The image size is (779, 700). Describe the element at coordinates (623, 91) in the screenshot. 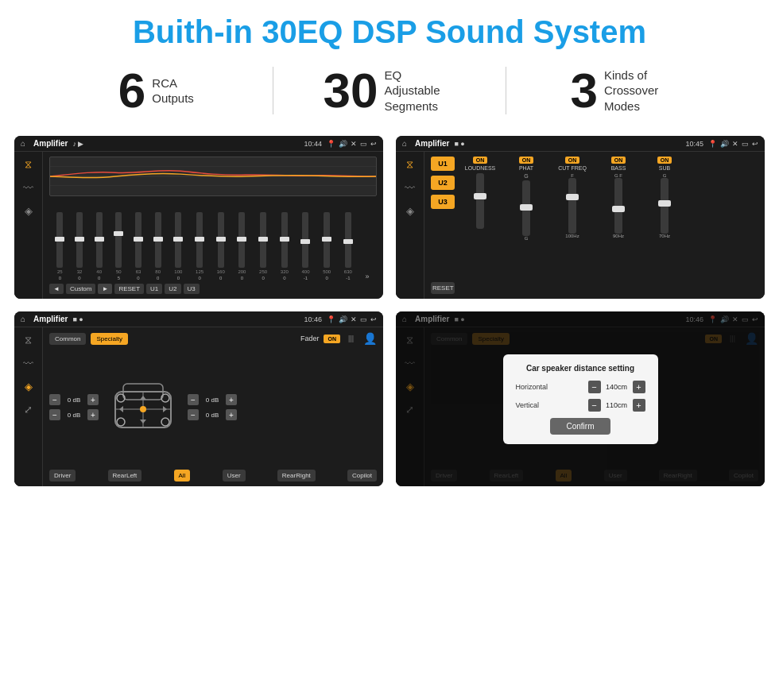

I see `stat-crossover: 3 Kinds ofCrossover Modes` at that location.